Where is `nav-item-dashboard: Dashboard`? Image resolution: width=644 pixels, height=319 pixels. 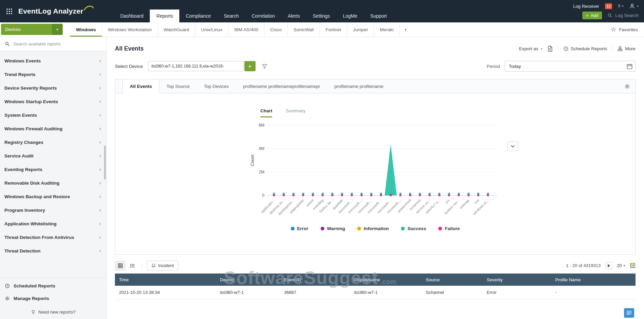
nav-item-dashboard: Dashboard is located at coordinates (132, 16).